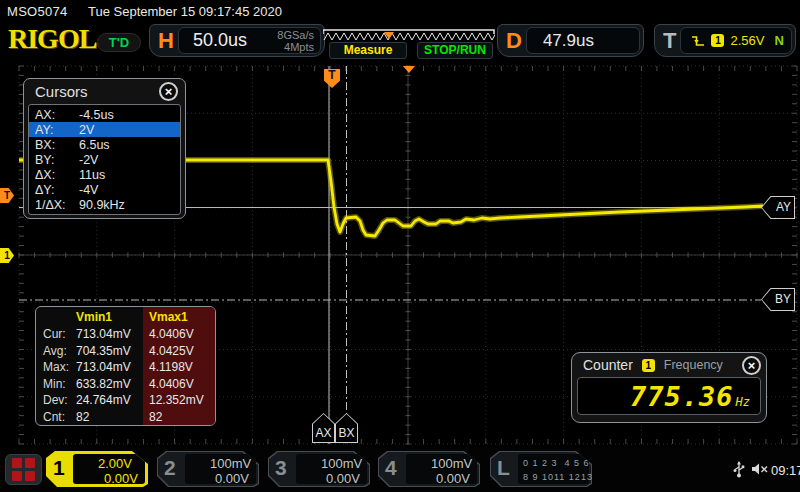 The height and width of the screenshot is (492, 800). What do you see at coordinates (104, 204) in the screenshot?
I see `cursor-row-1dx: 1/ΔX:90.9kHz` at bounding box center [104, 204].